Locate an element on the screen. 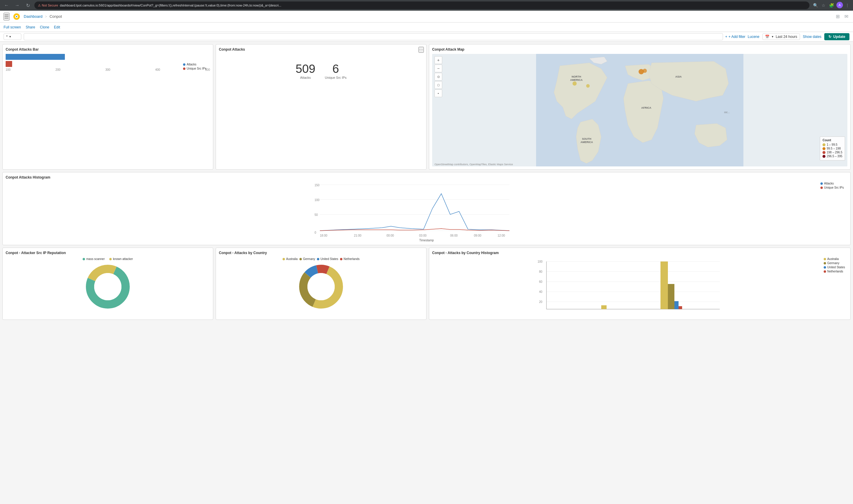  ch-germany-dot is located at coordinates (825, 264).